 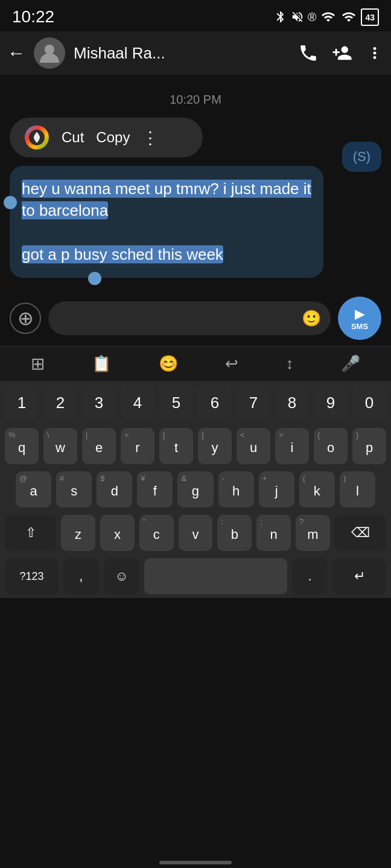 What do you see at coordinates (313, 533) in the screenshot?
I see `key-m: ?m` at bounding box center [313, 533].